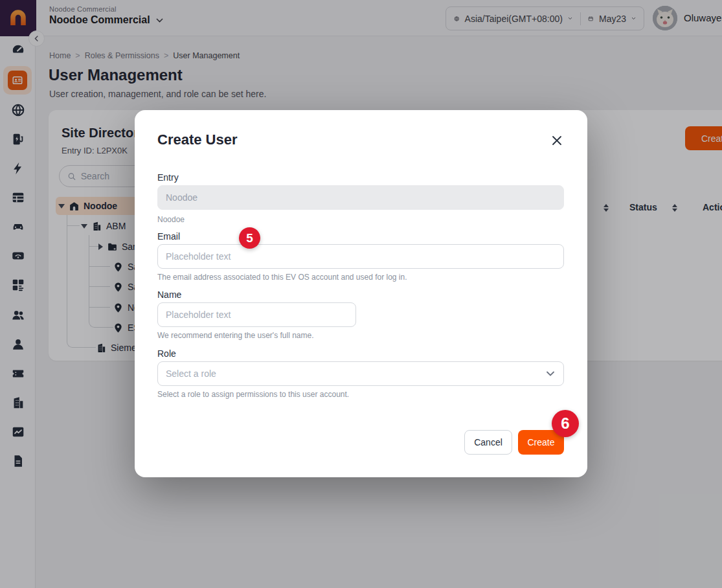 The image size is (722, 588). What do you see at coordinates (565, 424) in the screenshot?
I see `annotation-badge-6: 6` at bounding box center [565, 424].